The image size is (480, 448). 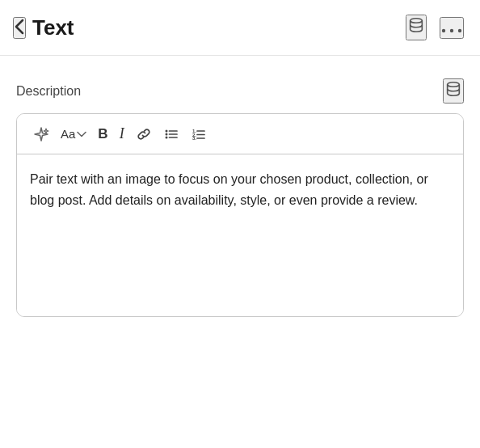 What do you see at coordinates (53, 27) in the screenshot?
I see `page-title: Text` at bounding box center [53, 27].